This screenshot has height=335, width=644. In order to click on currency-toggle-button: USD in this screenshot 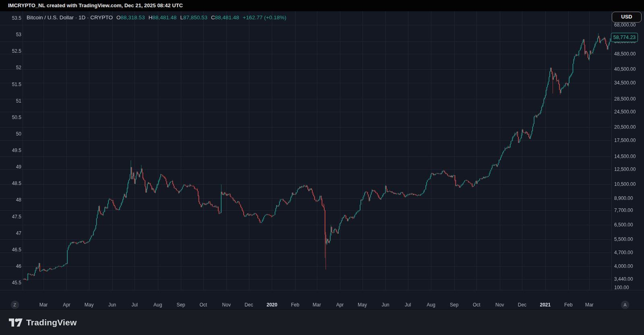, I will do `click(627, 17)`.